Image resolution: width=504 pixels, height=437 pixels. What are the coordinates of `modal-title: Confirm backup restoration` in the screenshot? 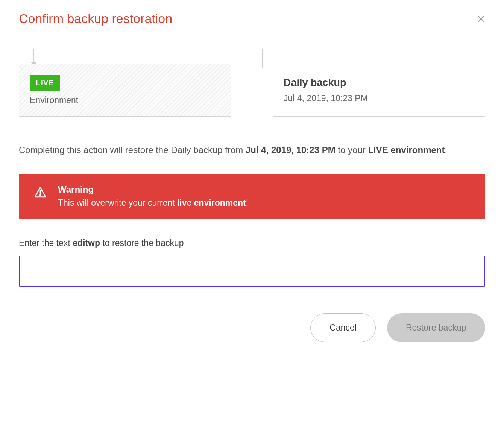 It's located at (96, 19).